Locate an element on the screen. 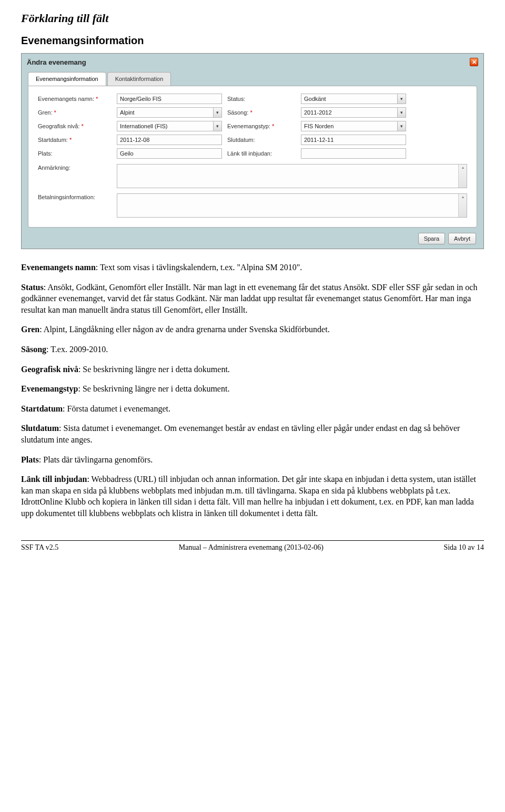 The height and width of the screenshot is (812, 505). label-payinfo: Betalningsinformation: is located at coordinates (75, 198).